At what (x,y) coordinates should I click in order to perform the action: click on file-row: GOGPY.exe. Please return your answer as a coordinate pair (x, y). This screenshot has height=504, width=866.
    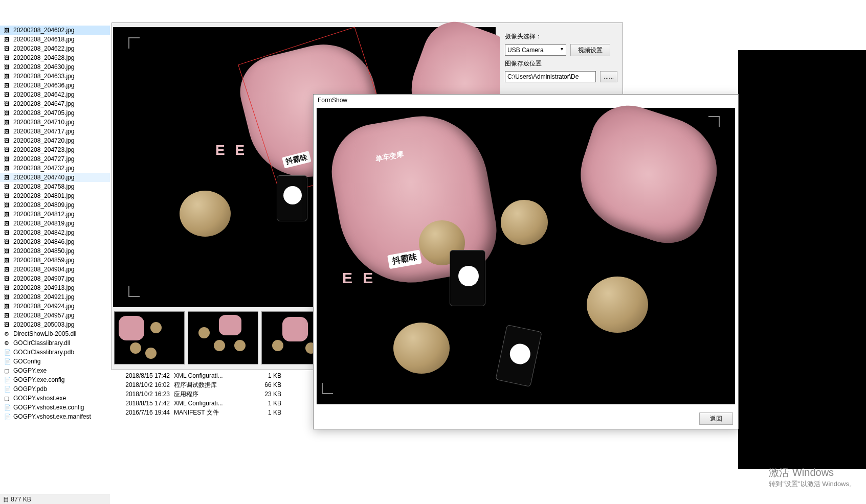
    Looking at the image, I should click on (55, 371).